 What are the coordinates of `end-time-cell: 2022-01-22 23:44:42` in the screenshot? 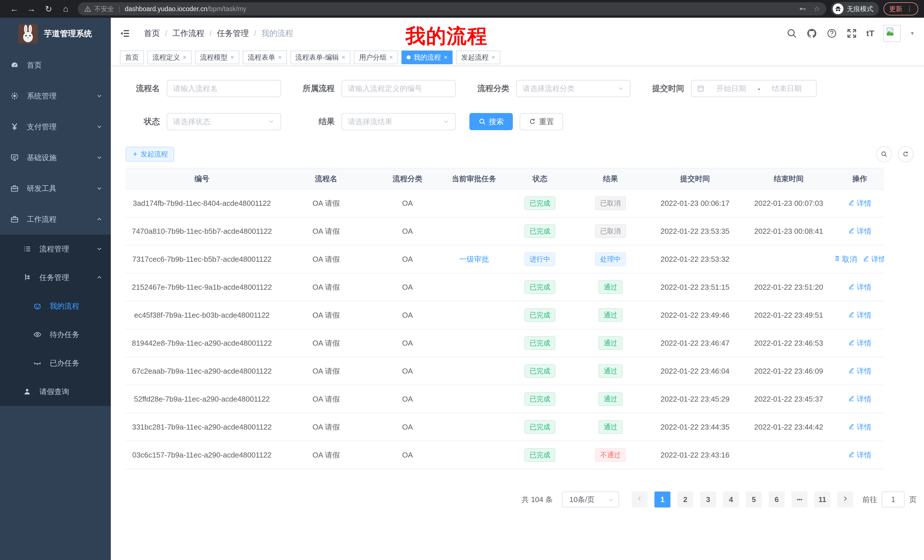 It's located at (789, 427).